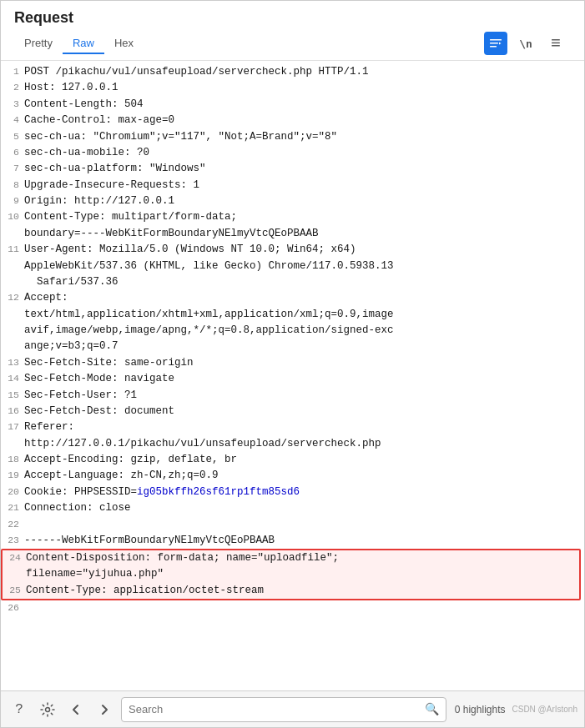 Image resolution: width=585 pixels, height=728 pixels. What do you see at coordinates (13, 249) in the screenshot?
I see `line-number: 11` at bounding box center [13, 249].